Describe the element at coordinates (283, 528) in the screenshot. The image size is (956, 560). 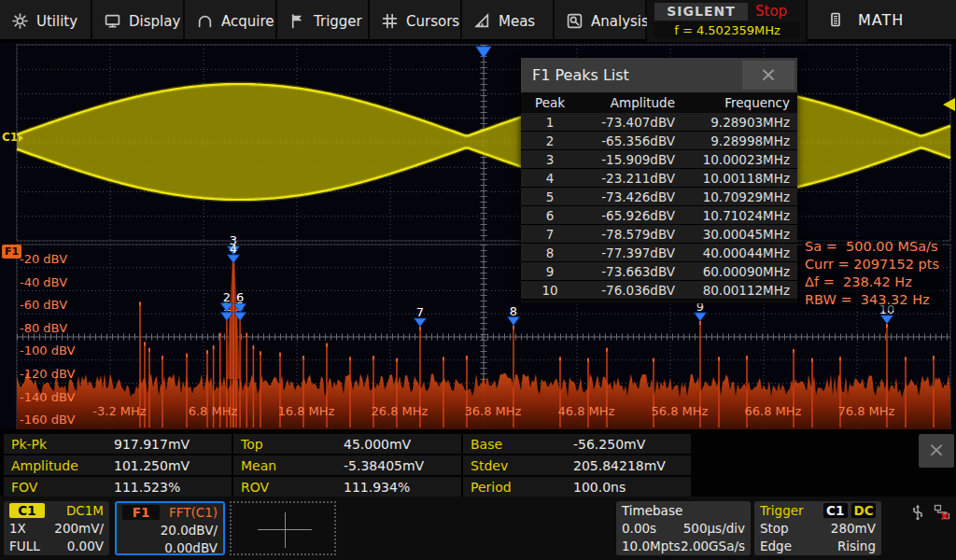
I see `add-channel-placeholder` at that location.